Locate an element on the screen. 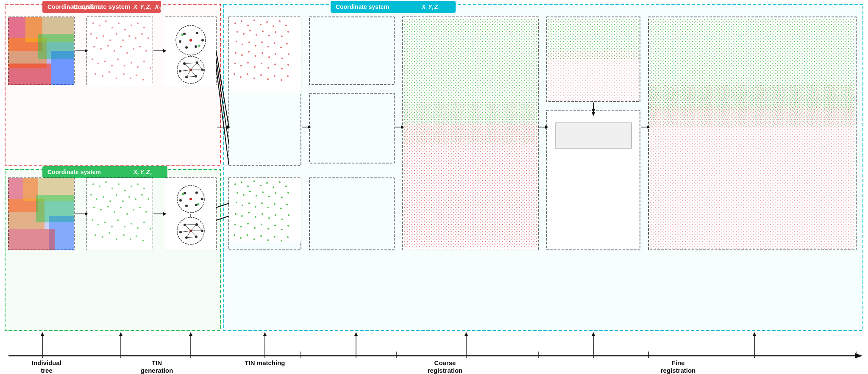 This screenshot has width=868, height=374. svg-text: registration is located at coordinates (445, 370).